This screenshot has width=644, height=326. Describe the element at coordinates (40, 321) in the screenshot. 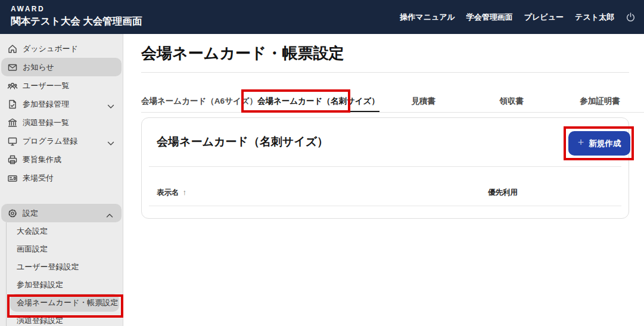

I see `sidebar-subitem-label: 演題登録設定` at that location.